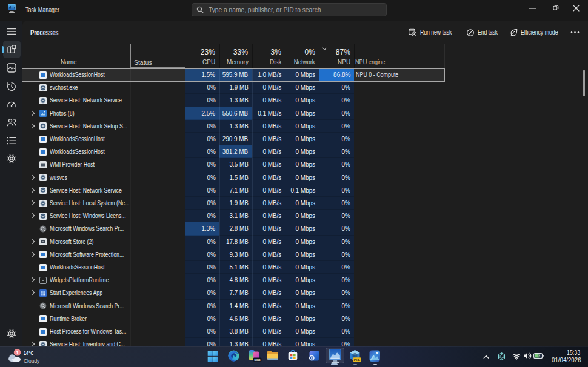 The height and width of the screenshot is (367, 588). What do you see at coordinates (358, 359) in the screenshot?
I see `svg-text: PRE` at bounding box center [358, 359].